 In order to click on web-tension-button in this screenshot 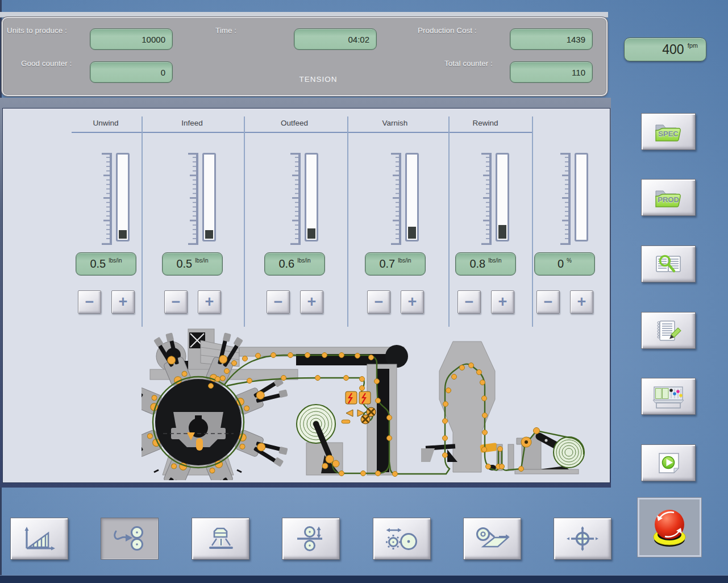, I will do `click(130, 539)`.